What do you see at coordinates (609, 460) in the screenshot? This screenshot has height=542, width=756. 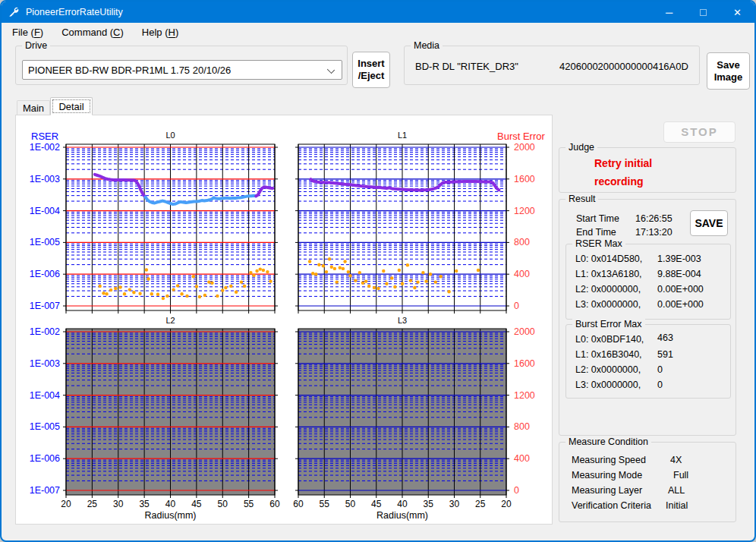 I see `measuring-speed-label: Measuring Speed` at bounding box center [609, 460].